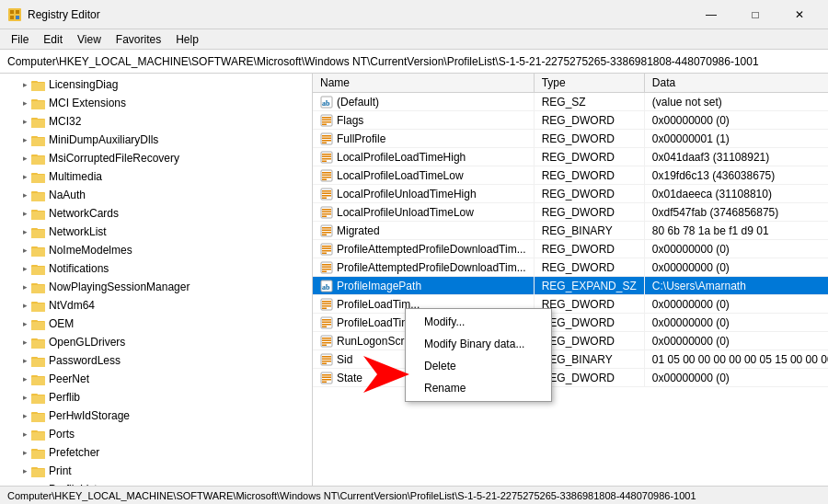 This screenshot has height=504, width=828. Describe the element at coordinates (156, 232) in the screenshot. I see `tree-item: ▸ NetworkList` at that location.